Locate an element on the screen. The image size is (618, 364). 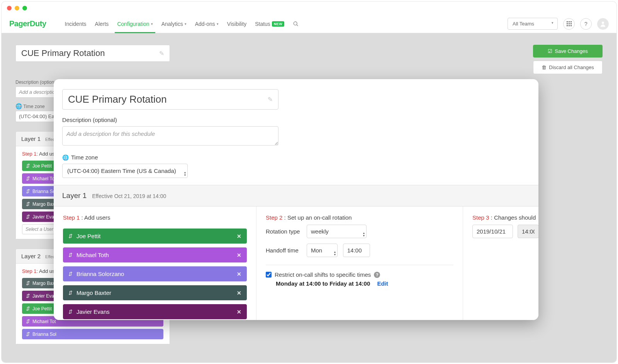
user-avatar is located at coordinates (603, 24).